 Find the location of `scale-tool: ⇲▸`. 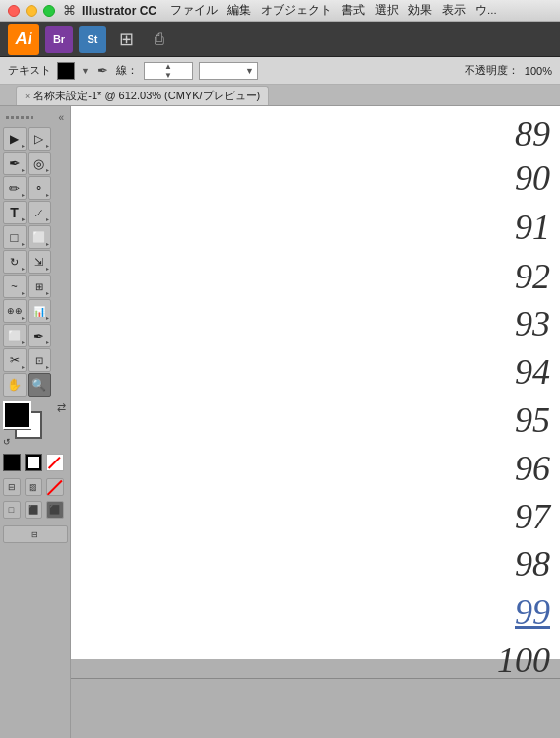

scale-tool: ⇲▸ is located at coordinates (39, 262).